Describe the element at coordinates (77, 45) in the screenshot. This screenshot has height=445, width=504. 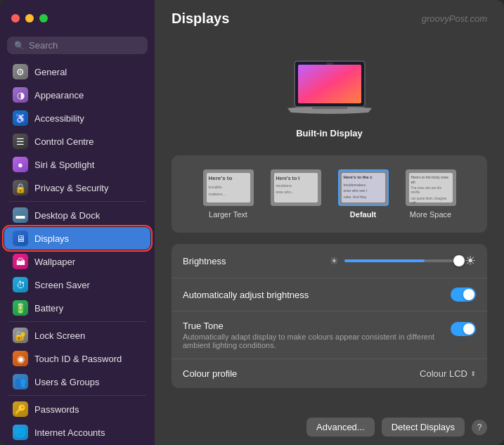
I see `search-box: 🔍` at that location.